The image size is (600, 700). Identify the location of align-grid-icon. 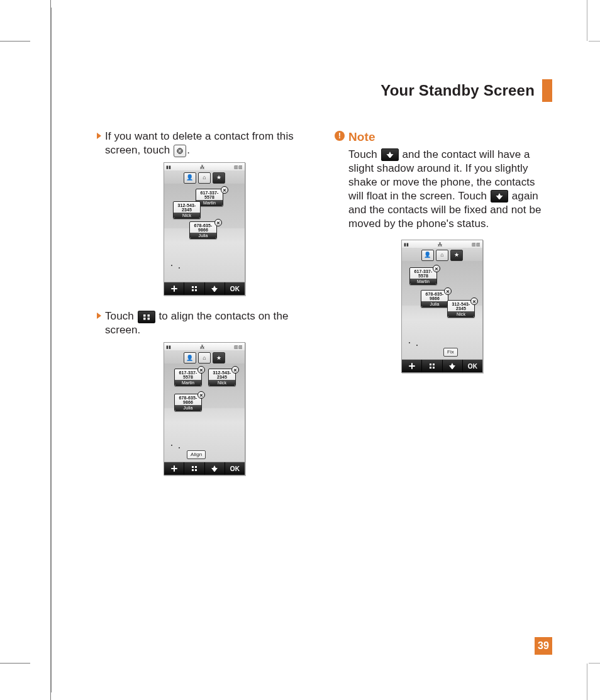
(147, 317).